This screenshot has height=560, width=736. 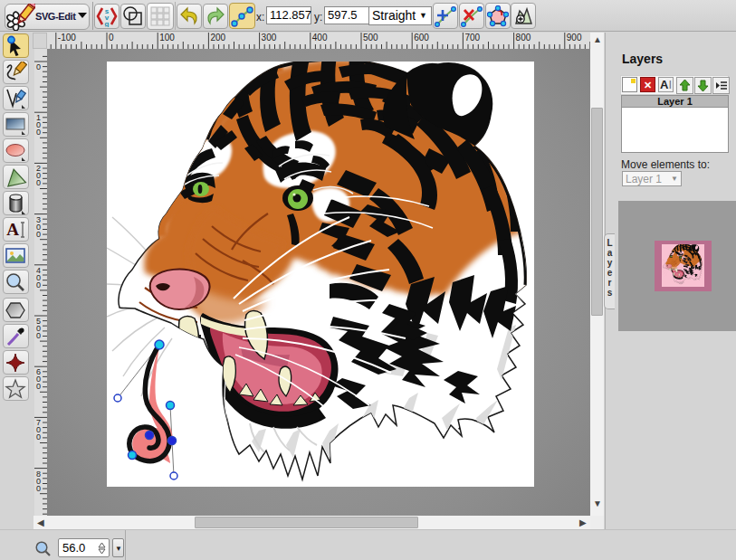 I want to click on svg-text: 600, so click(x=422, y=38).